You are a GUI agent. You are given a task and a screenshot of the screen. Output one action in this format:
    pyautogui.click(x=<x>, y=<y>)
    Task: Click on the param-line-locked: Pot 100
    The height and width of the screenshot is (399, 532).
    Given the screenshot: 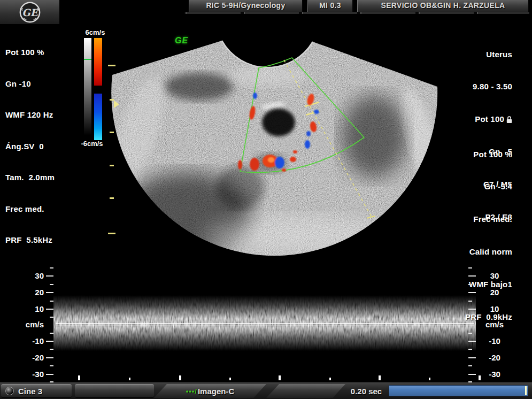 What is the action you would take?
    pyautogui.click(x=492, y=119)
    